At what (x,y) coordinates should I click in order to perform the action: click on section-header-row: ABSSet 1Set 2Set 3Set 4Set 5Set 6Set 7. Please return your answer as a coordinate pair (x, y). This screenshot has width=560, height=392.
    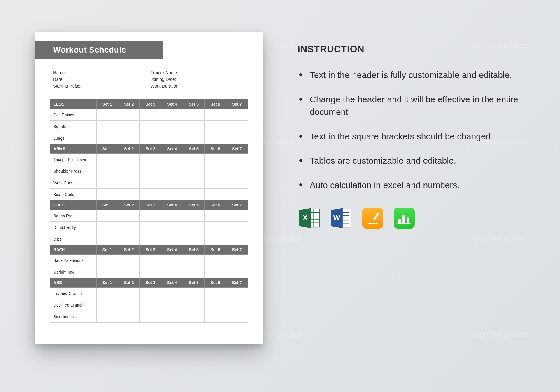
    Looking at the image, I should click on (149, 283).